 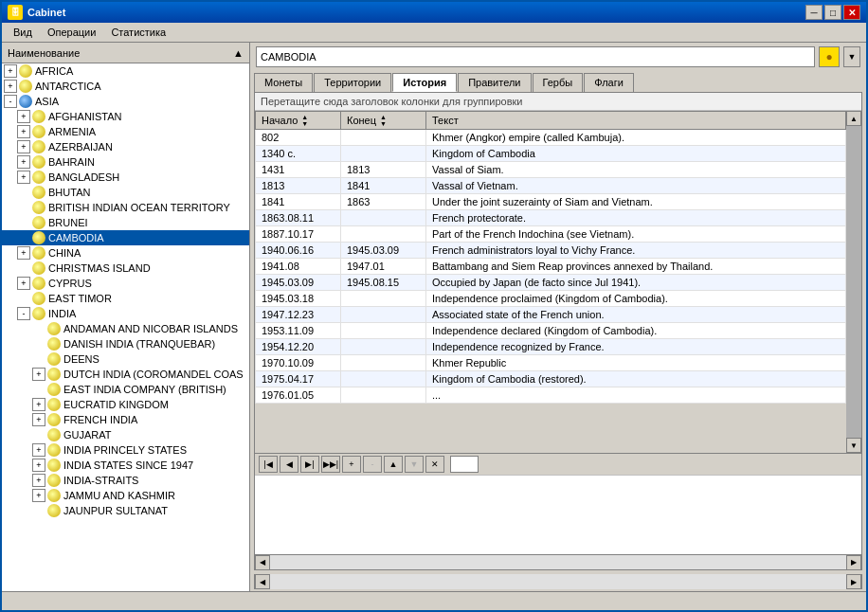 I want to click on tree-item-india-straits: + INDIA-STRAITS, so click(x=125, y=480).